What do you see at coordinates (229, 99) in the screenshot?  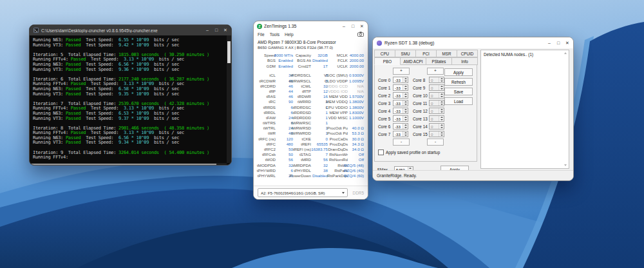 I see `console-vertical-scrollbar` at bounding box center [229, 99].